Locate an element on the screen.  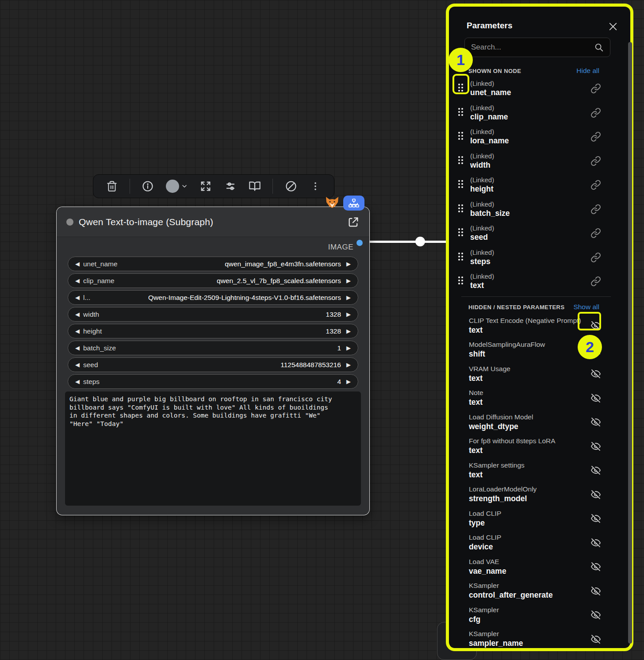
hidden-parameter-item: KSampler settings text is located at coordinates (528, 471).